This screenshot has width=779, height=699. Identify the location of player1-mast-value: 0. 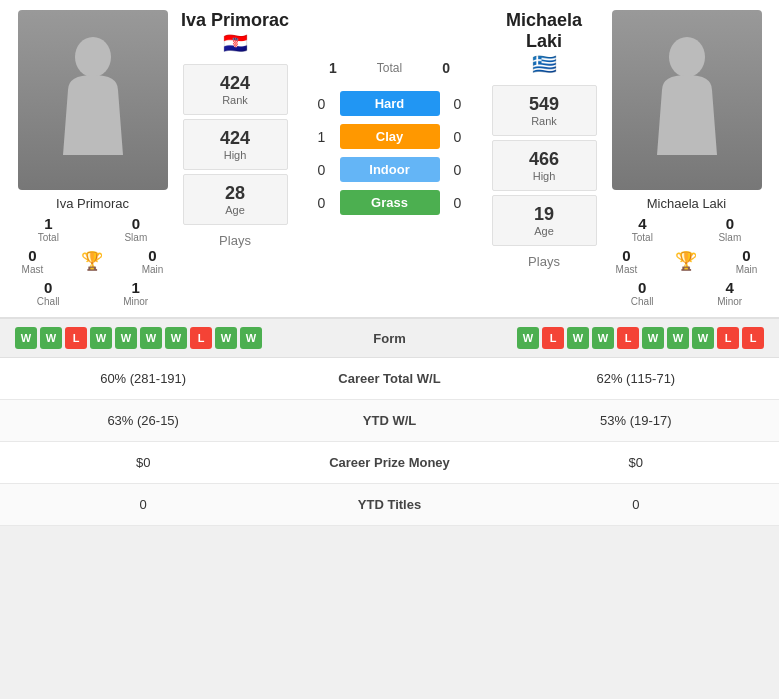
(32, 256).